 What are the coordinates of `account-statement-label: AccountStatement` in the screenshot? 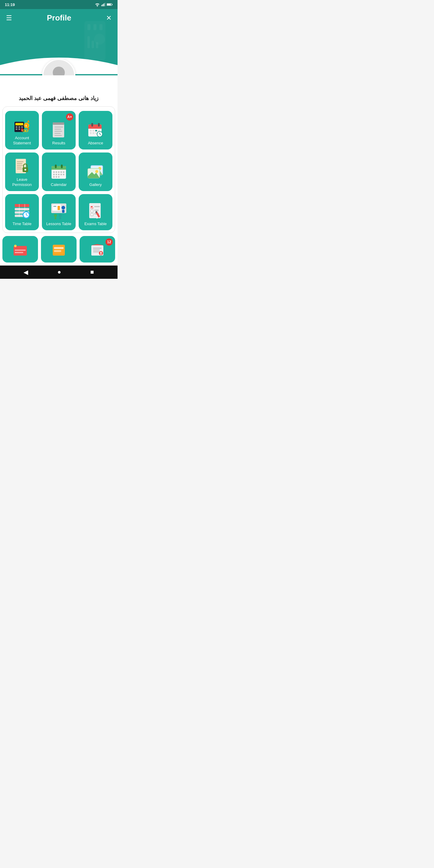 It's located at (22, 141).